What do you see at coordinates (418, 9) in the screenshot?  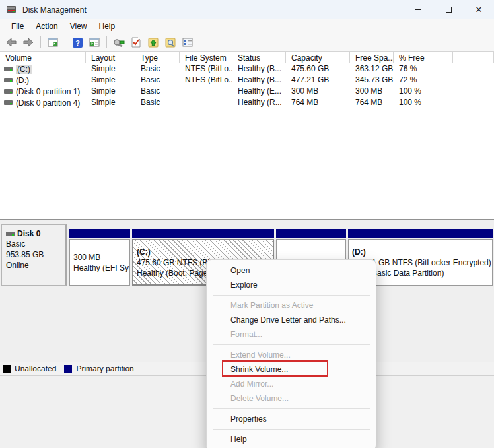 I see `minimize-button` at bounding box center [418, 9].